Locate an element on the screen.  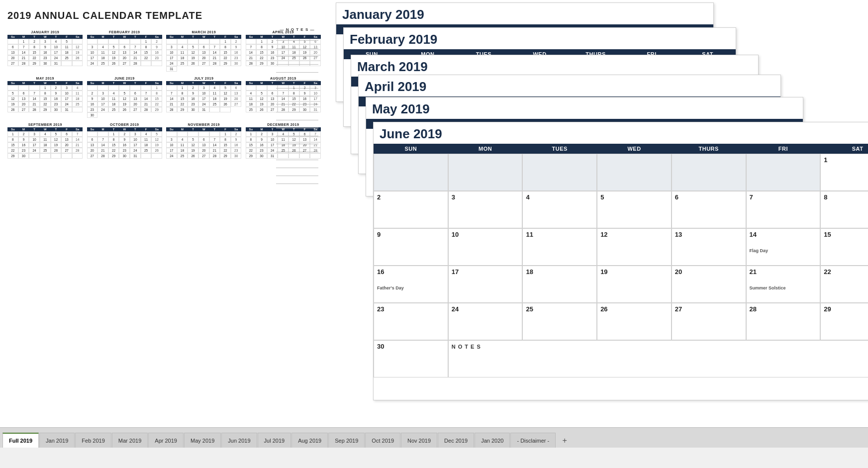
tab-bar: Full 2019Jan 2019Feb 2019Mar 2019Apr 201… is located at coordinates (434, 438).